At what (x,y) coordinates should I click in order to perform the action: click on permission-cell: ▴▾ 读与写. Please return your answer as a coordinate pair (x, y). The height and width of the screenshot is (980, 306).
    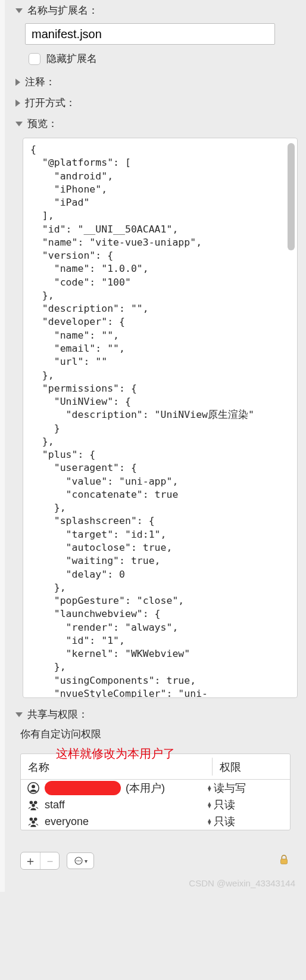
    Looking at the image, I should click on (246, 788).